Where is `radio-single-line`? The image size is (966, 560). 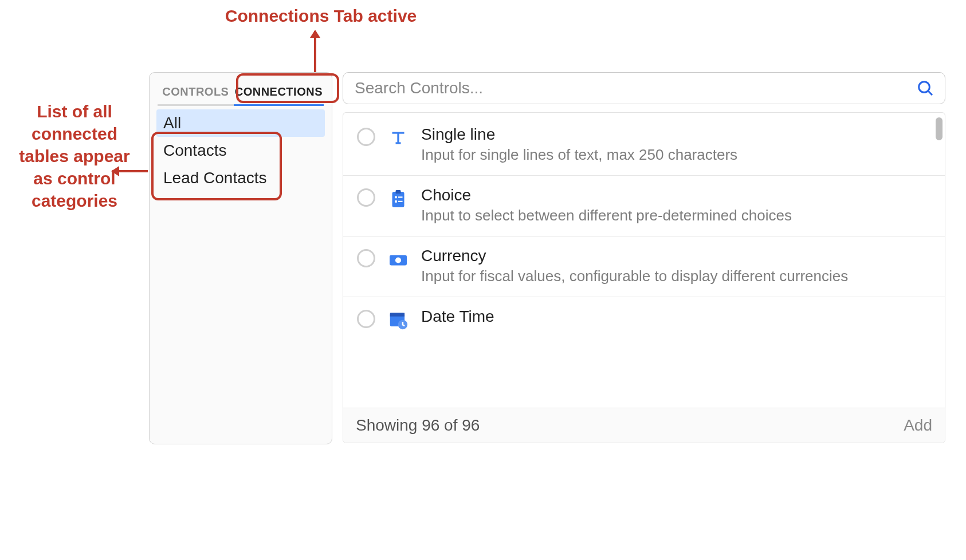 radio-single-line is located at coordinates (366, 137).